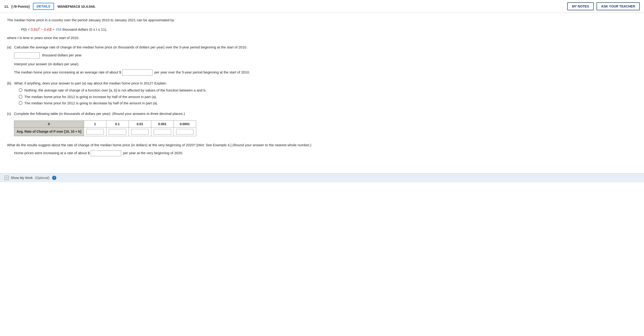 Image resolution: width=644 pixels, height=336 pixels. What do you see at coordinates (131, 47) in the screenshot?
I see `part-a-text: Calculate the average rate of change of …` at bounding box center [131, 47].